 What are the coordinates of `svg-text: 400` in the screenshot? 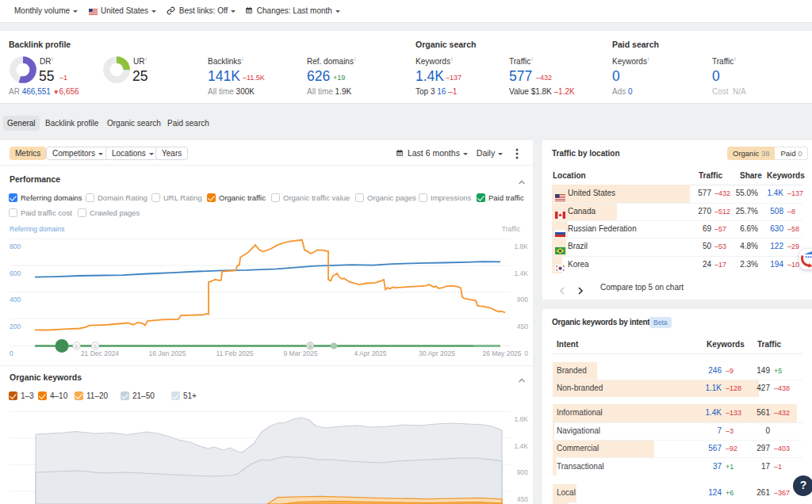 It's located at (15, 300).